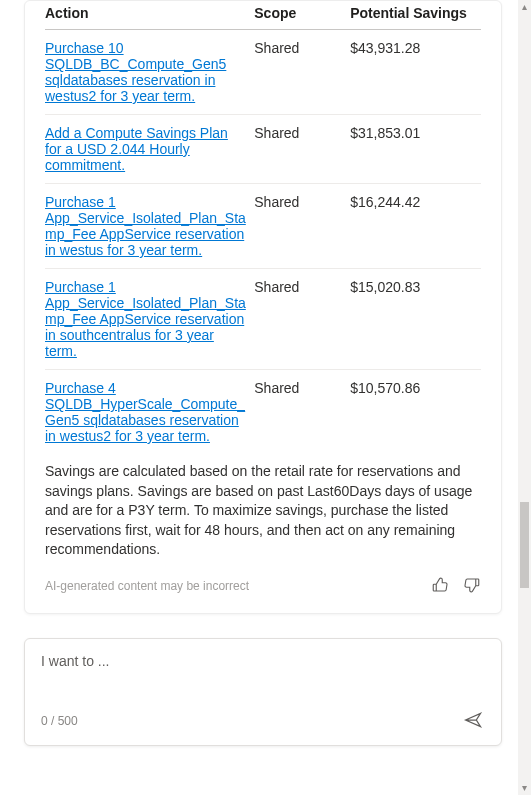 This screenshot has width=531, height=795. I want to click on recommendation-link: Add a Compute Savings Plan for a USD 2.0…, so click(136, 149).